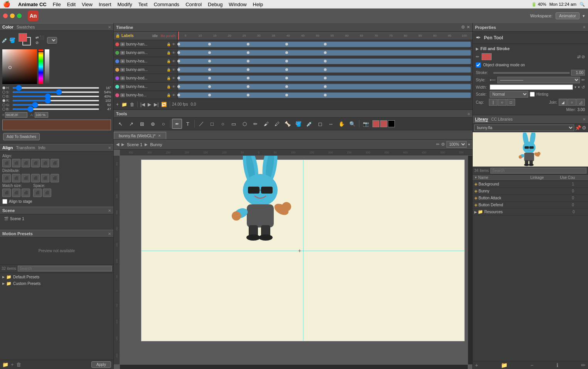 Image resolution: width=588 pixels, height=369 pixels. Describe the element at coordinates (19, 365) in the screenshot. I see `motion-delete-icon: 🗑` at that location.